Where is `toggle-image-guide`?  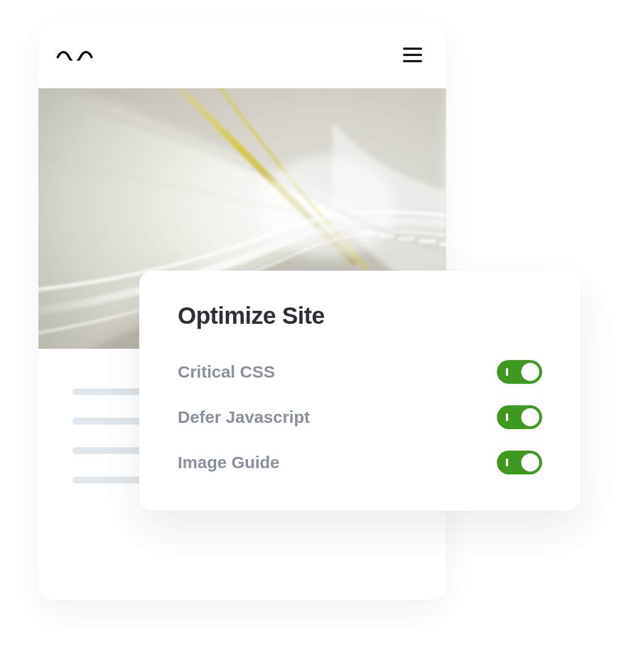
toggle-image-guide is located at coordinates (520, 462).